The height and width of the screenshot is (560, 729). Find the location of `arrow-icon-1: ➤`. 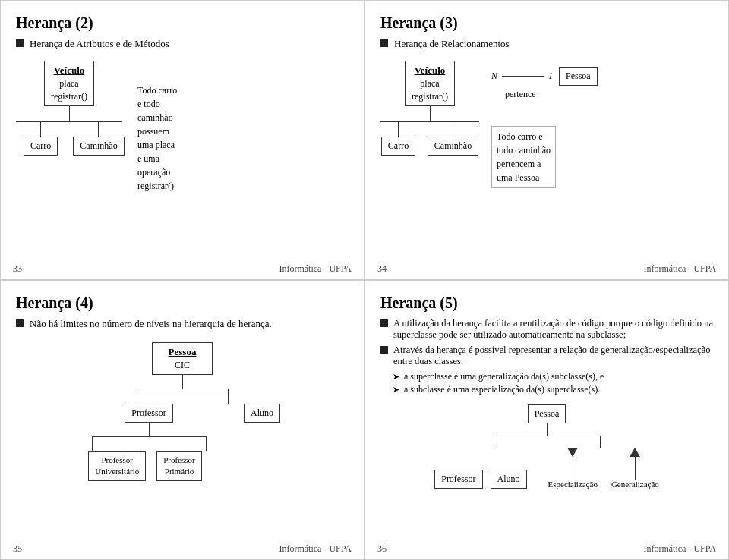

arrow-icon-1: ➤ is located at coordinates (396, 376).